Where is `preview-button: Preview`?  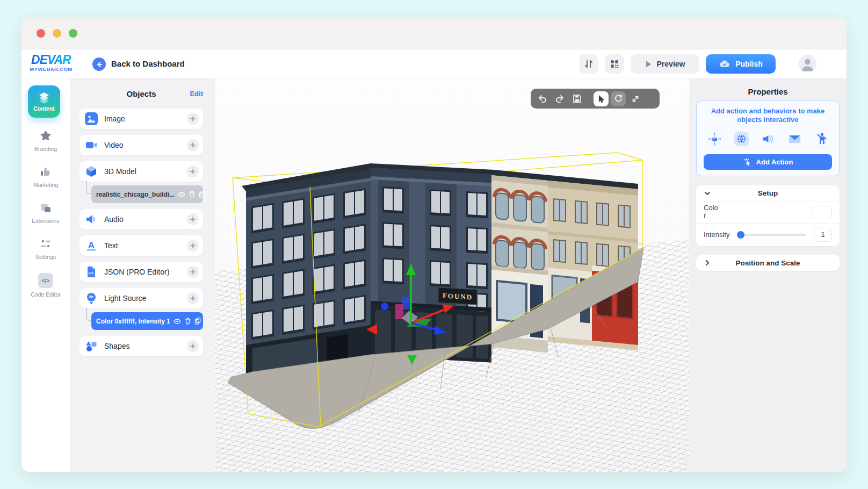
preview-button: Preview is located at coordinates (665, 64).